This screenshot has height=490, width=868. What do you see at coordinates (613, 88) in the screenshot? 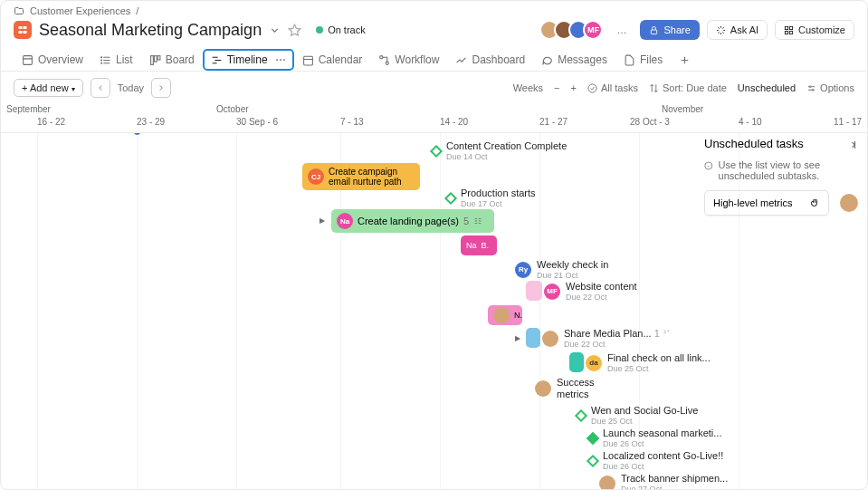
I see `filter-tasks: All tasks` at bounding box center [613, 88].